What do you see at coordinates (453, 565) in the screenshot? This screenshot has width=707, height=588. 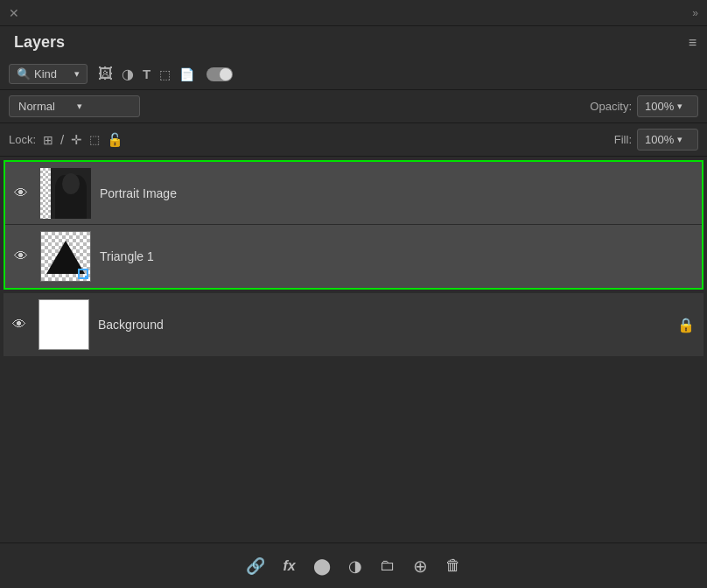 I see `delete-layer-icon: 🗑` at bounding box center [453, 565].